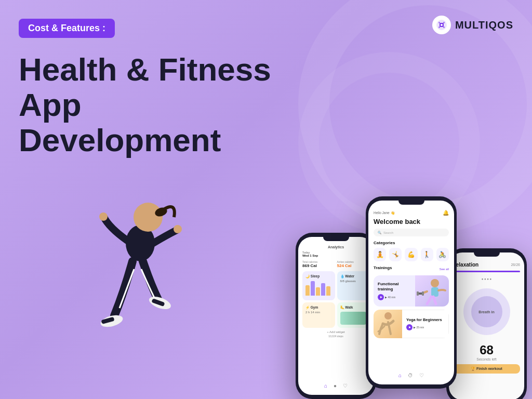 The image size is (532, 399). I want to click on dots-indicator: ● ● ● ●, so click(486, 279).